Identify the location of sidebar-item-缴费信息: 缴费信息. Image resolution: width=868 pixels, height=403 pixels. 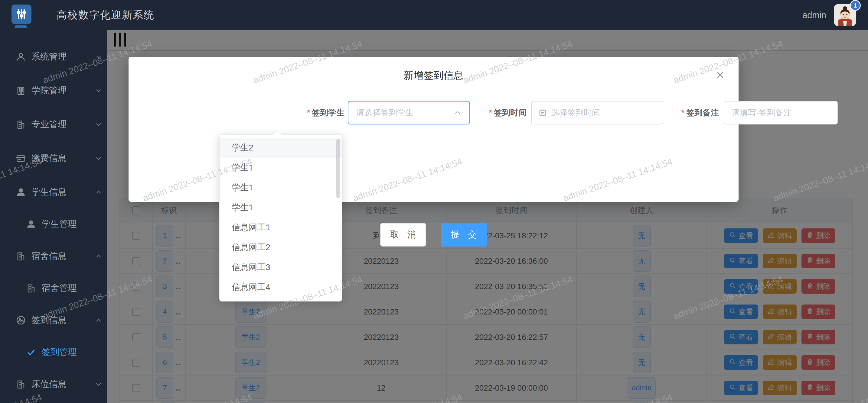
(53, 158).